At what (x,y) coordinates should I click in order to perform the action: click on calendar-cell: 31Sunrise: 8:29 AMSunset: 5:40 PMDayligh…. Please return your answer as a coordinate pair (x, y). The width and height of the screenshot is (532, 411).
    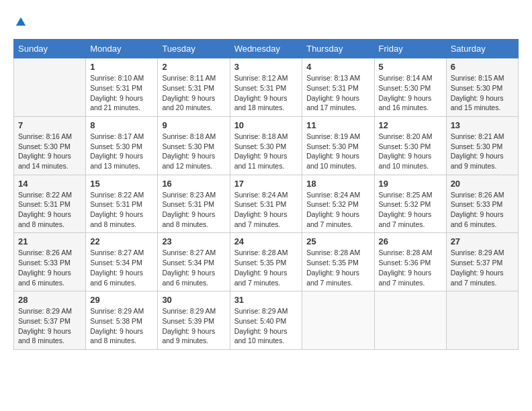
    Looking at the image, I should click on (266, 321).